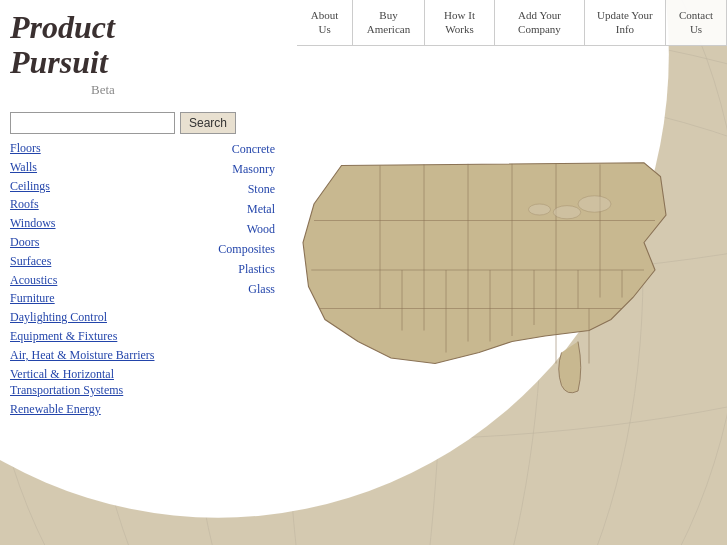  What do you see at coordinates (512, 23) in the screenshot?
I see `nav-bar: About Us Buy American How It Works Add Y…` at bounding box center [512, 23].